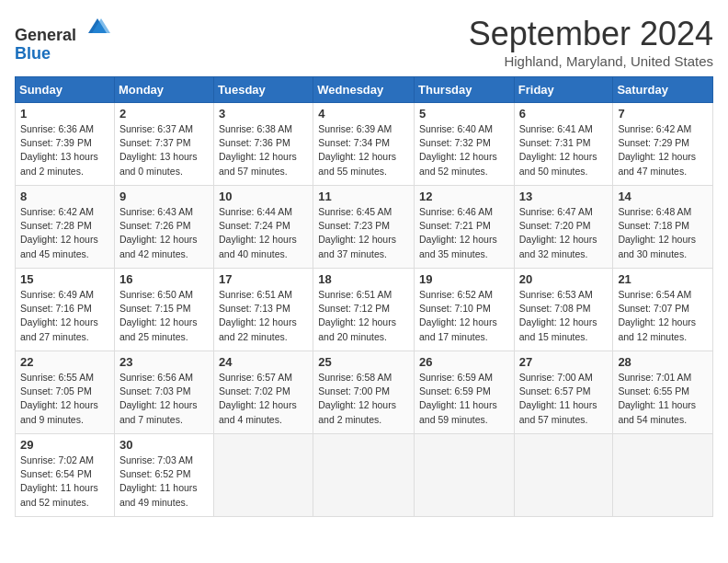 Image resolution: width=728 pixels, height=563 pixels. I want to click on day-number: 17, so click(263, 280).